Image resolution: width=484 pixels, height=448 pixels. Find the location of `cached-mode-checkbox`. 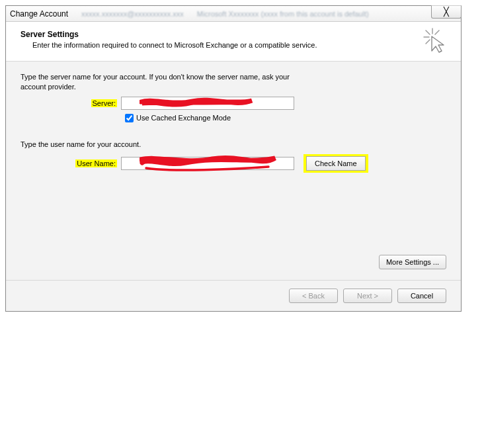

cached-mode-checkbox is located at coordinates (130, 118).